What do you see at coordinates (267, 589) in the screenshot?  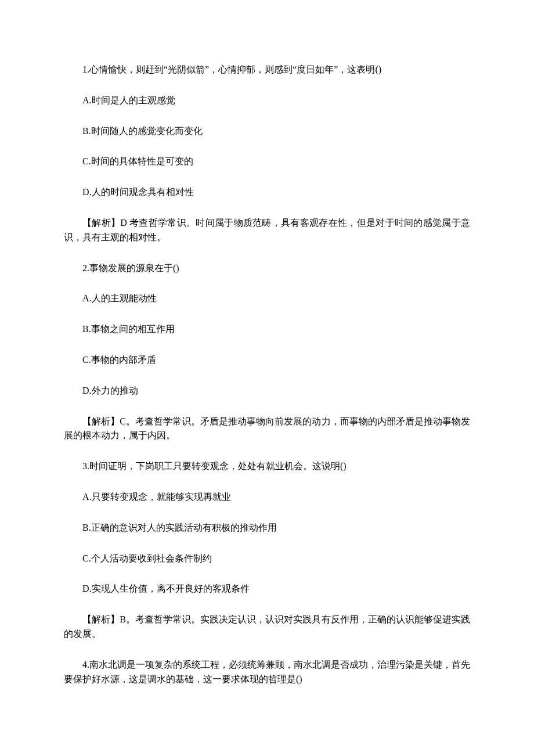 I see `q3-option-d: D.实现人生价值，离不开良好的客观条件` at bounding box center [267, 589].